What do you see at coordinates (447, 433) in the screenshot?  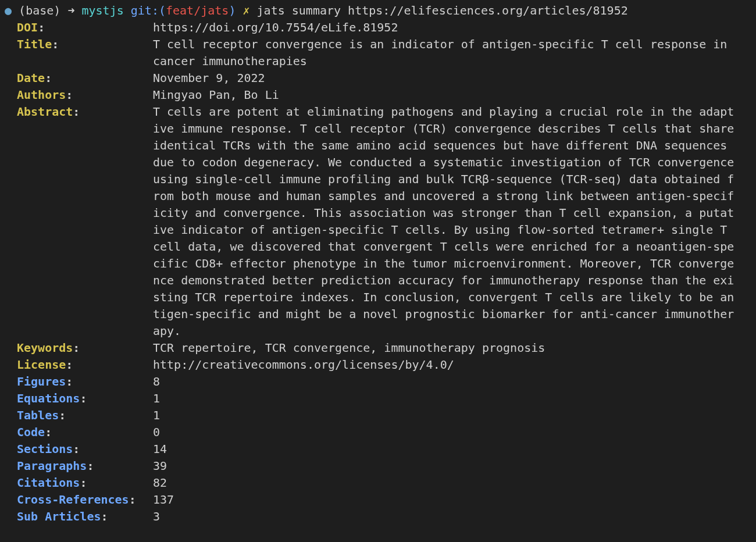 I see `code-value: 0` at bounding box center [447, 433].